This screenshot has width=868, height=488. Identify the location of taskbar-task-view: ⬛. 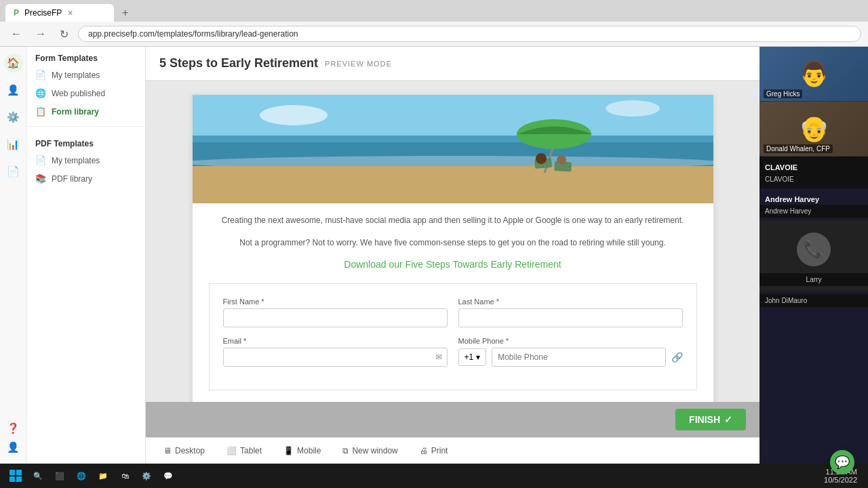
(60, 476).